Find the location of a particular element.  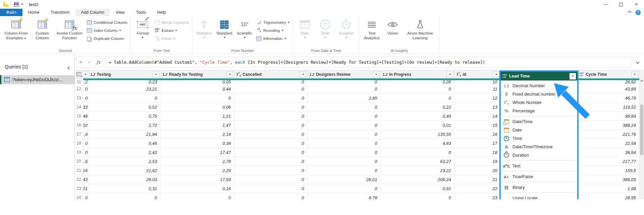

table-cell: 21,84 is located at coordinates (124, 134).